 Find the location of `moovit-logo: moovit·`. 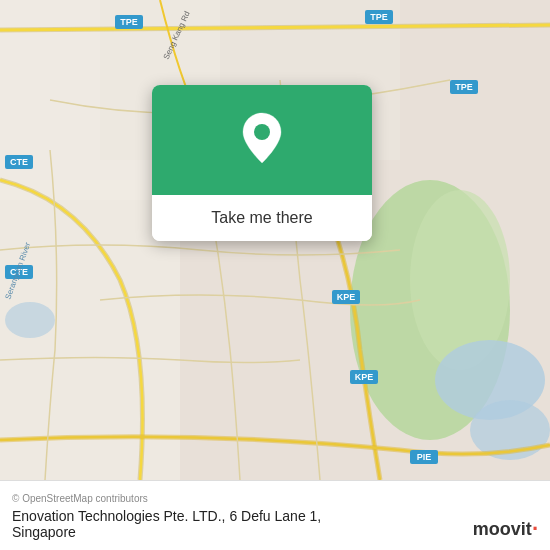

moovit-logo: moovit· is located at coordinates (506, 529).